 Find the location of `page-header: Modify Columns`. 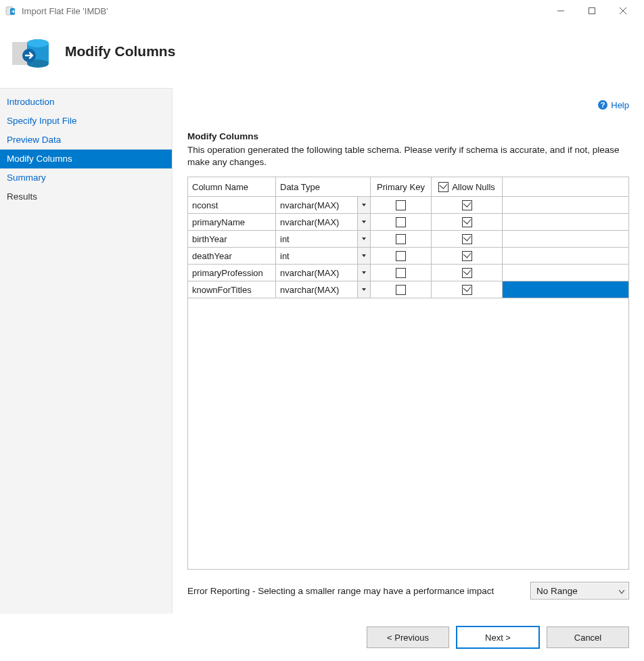

page-header: Modify Columns is located at coordinates (322, 55).